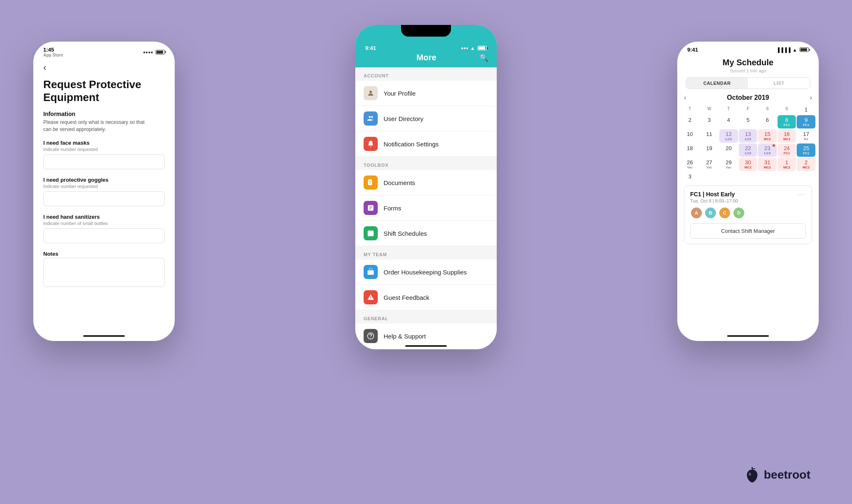 This screenshot has height=504, width=852. I want to click on next-month-button: ›, so click(811, 98).